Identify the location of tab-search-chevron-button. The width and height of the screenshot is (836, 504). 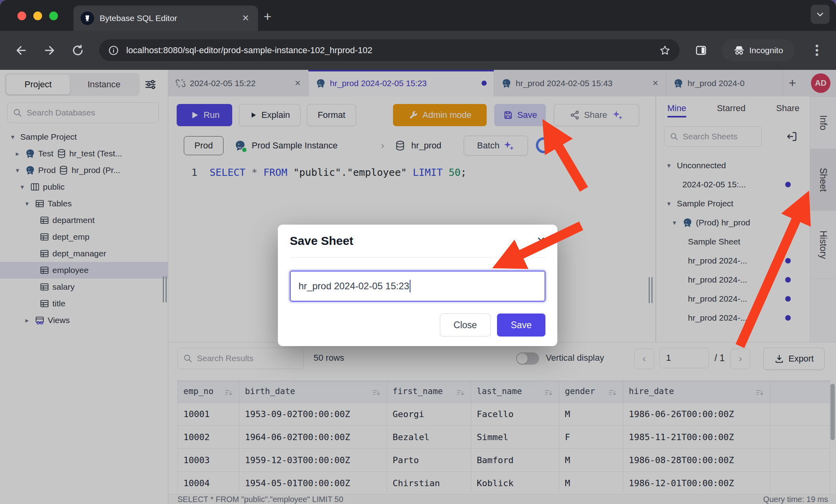
(820, 14).